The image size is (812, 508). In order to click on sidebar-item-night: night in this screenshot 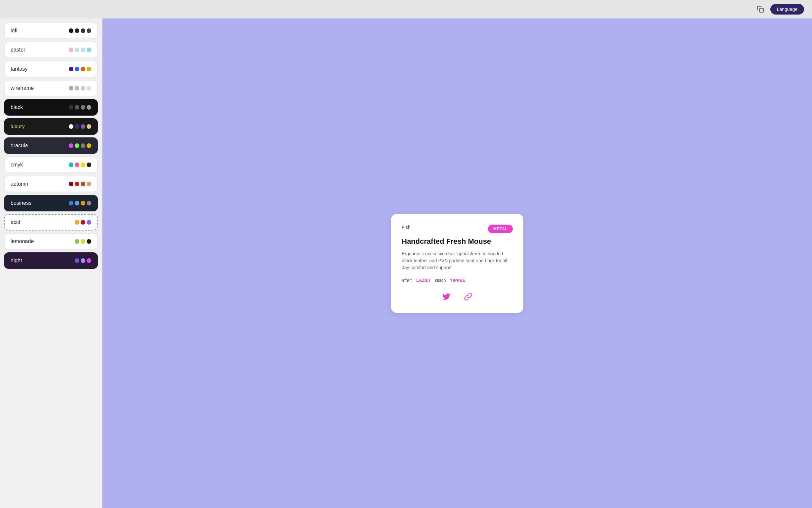, I will do `click(51, 261)`.